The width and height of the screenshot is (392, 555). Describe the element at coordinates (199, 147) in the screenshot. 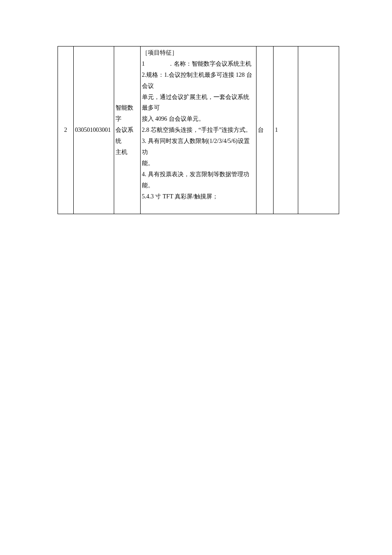

I see `desc-line: 3. 具有同时发言人数限制(1/2/3/4/5/6)设置功` at that location.